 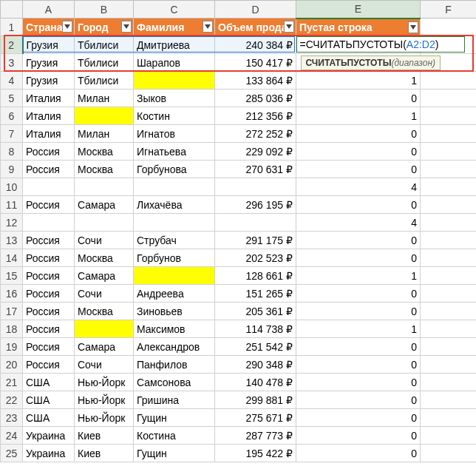 What do you see at coordinates (49, 205) in the screenshot?
I see `cell-A11: Россия` at bounding box center [49, 205].